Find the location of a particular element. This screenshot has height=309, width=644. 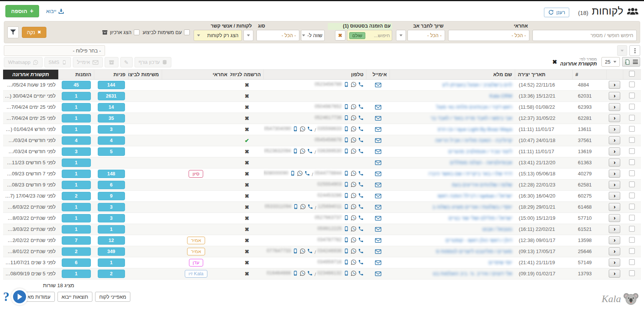

col-created: תאריך יצירה is located at coordinates (544, 74).